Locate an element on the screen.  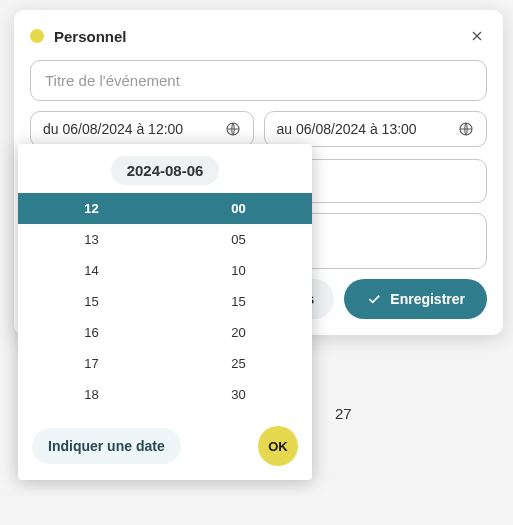
end-datetime-field: au 06/08/2024 à 13:00 is located at coordinates (376, 129).